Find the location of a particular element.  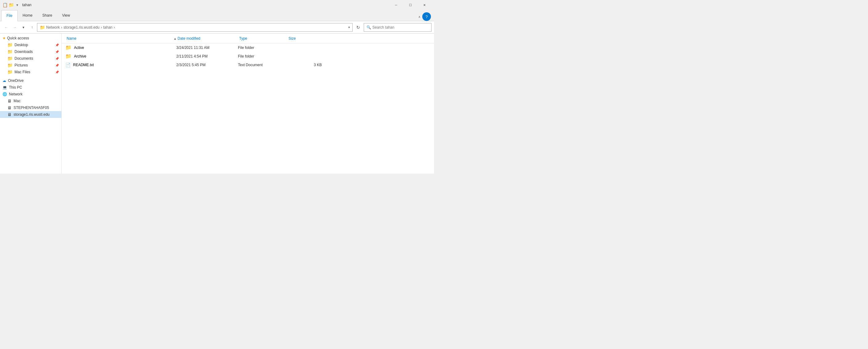

checklist-icon: 📋 is located at coordinates (5, 5).